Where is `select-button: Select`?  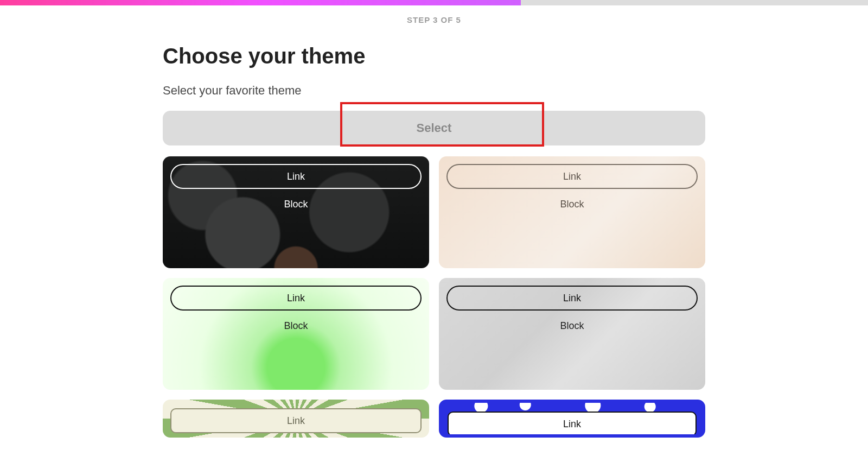
select-button: Select is located at coordinates (434, 128).